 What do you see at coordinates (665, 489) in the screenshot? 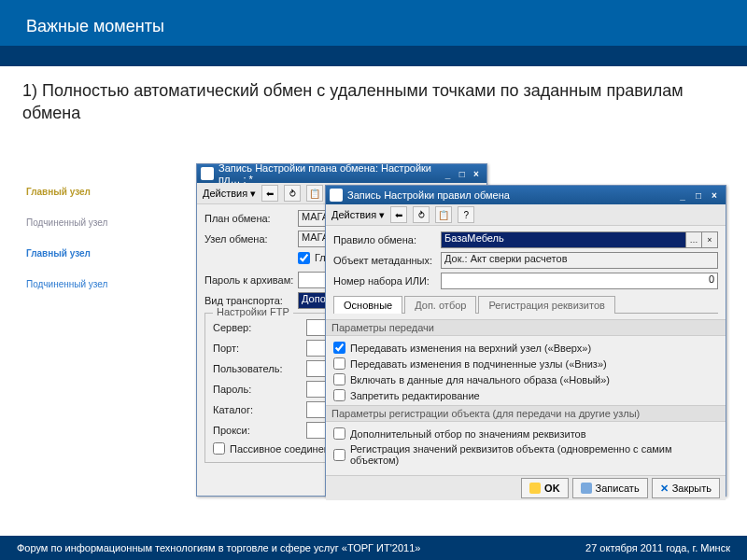
I see `close-icon: ✕` at bounding box center [665, 489].